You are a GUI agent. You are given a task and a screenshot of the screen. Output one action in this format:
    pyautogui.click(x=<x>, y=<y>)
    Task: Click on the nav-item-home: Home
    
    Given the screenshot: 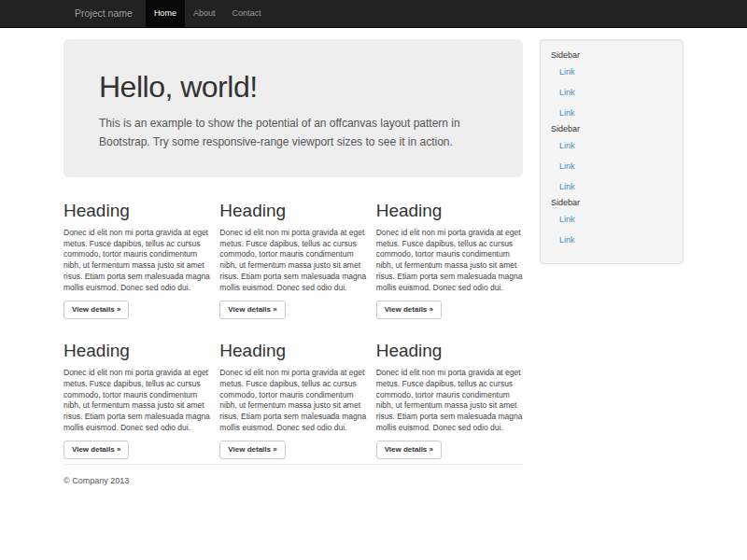 What is the action you would take?
    pyautogui.click(x=165, y=13)
    